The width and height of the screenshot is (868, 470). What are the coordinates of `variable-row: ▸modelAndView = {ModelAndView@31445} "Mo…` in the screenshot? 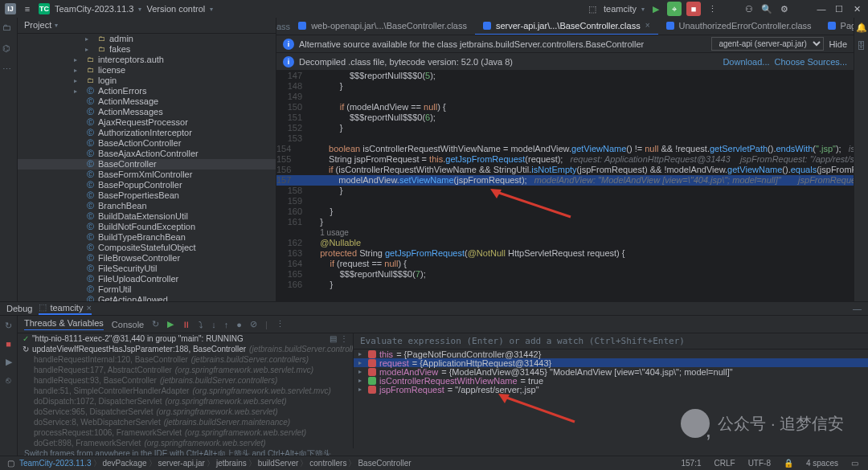 It's located at (611, 371).